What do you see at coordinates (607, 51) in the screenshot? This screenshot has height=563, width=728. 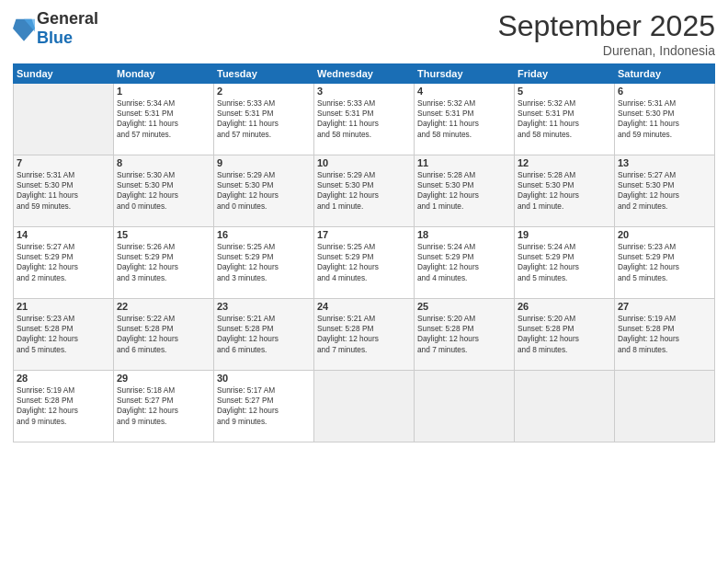 I see `location: Durenan, Indonesia` at bounding box center [607, 51].